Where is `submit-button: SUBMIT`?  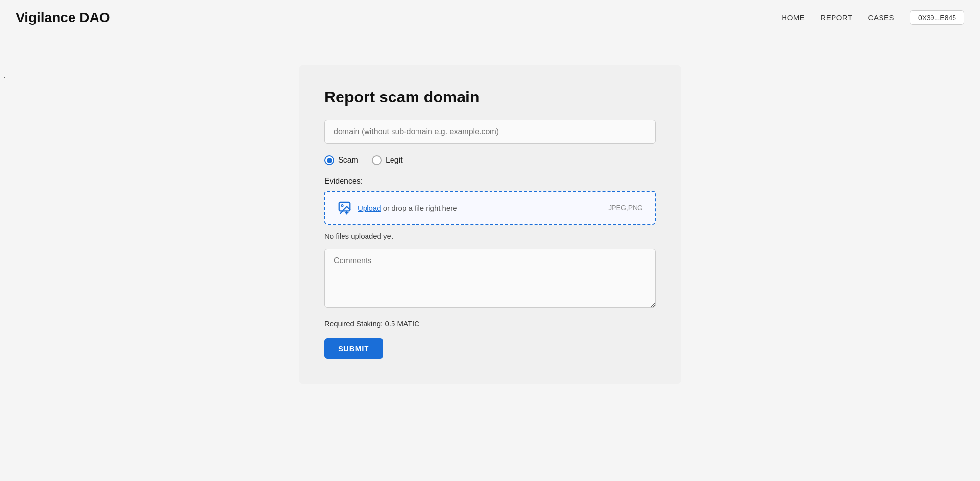
submit-button: SUBMIT is located at coordinates (354, 349).